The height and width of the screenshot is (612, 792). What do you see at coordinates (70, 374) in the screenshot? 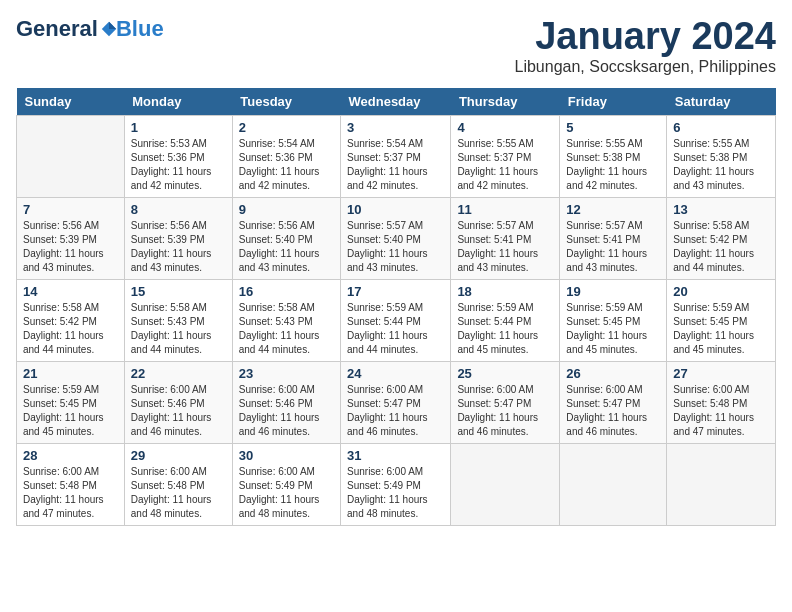
I see `day-number: 21` at bounding box center [70, 374].